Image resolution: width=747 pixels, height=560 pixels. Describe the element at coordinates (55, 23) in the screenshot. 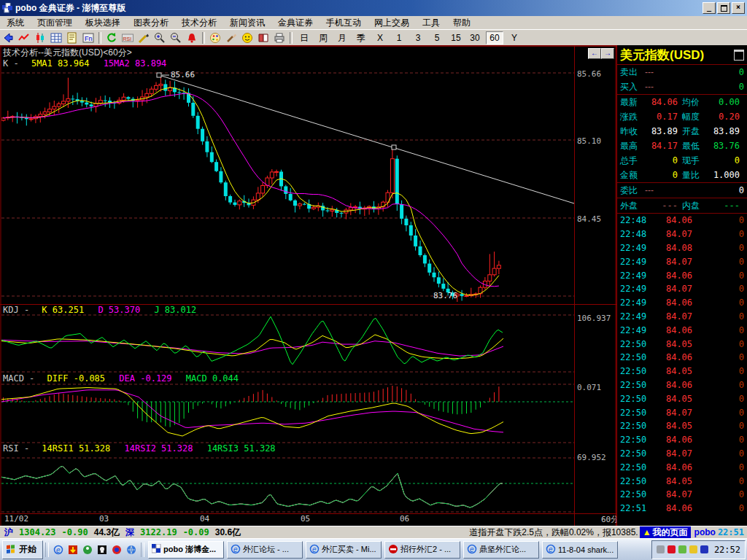

I see `menu-item-2: 页面管理` at that location.